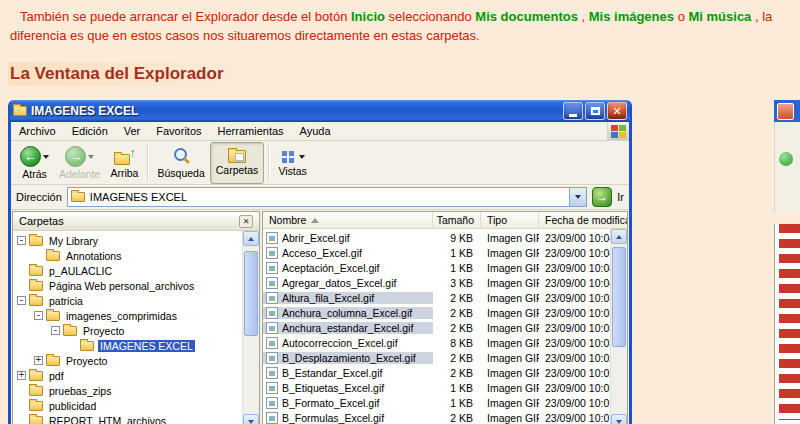  I want to click on views-dropdown-icon, so click(302, 157).